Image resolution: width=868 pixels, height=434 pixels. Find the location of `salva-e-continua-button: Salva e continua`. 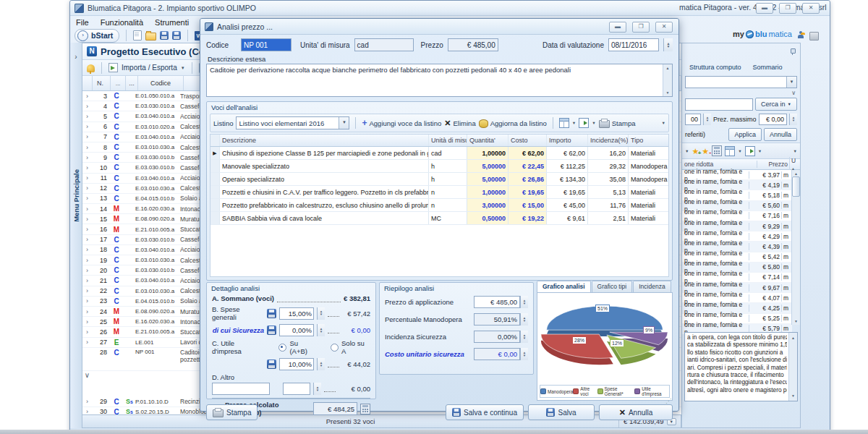

salva-e-continua-button: Salva e continua is located at coordinates (485, 412).